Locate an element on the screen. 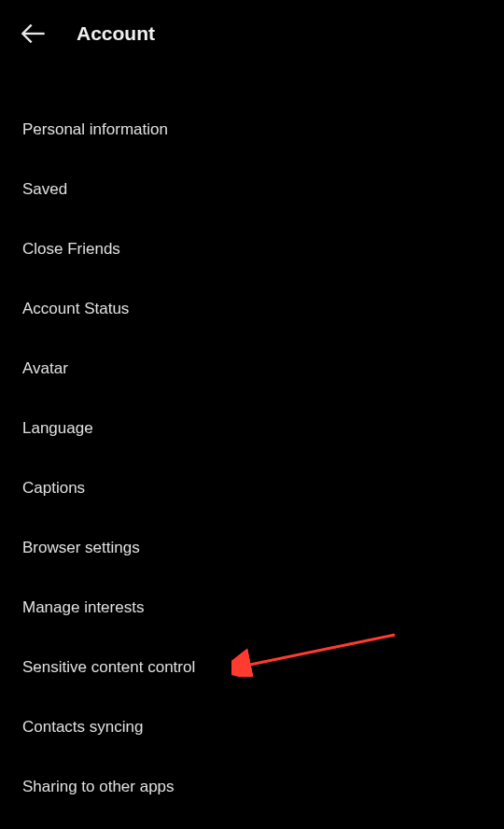 This screenshot has width=504, height=829. back-button is located at coordinates (34, 34).